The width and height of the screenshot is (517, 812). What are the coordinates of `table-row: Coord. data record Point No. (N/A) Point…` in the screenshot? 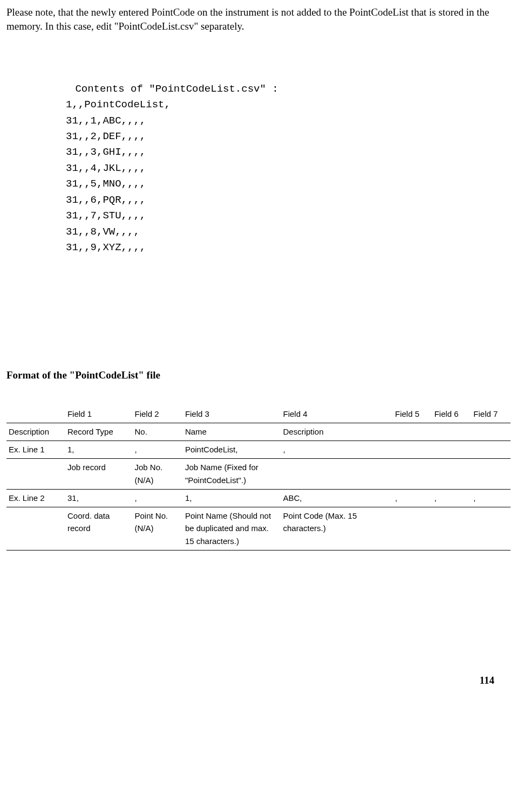 It's located at (258, 529).